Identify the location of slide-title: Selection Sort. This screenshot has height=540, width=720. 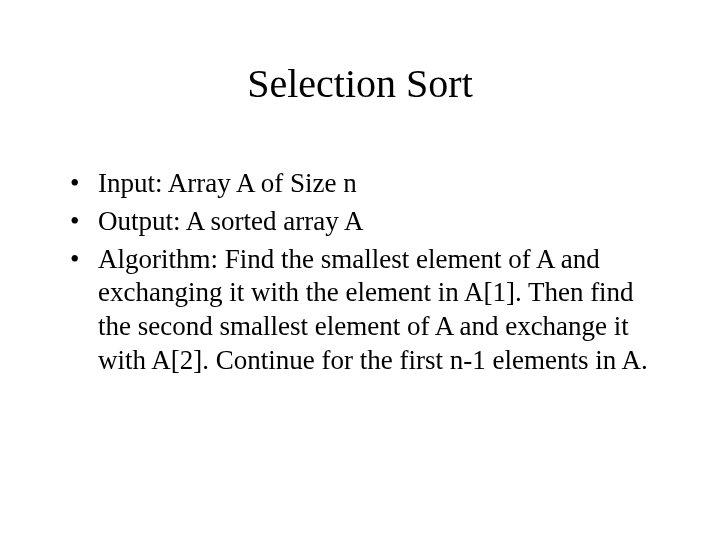
(360, 84).